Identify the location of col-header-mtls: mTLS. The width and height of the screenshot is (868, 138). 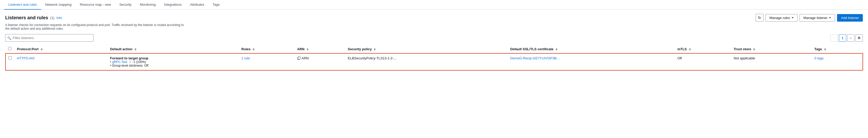
(703, 49).